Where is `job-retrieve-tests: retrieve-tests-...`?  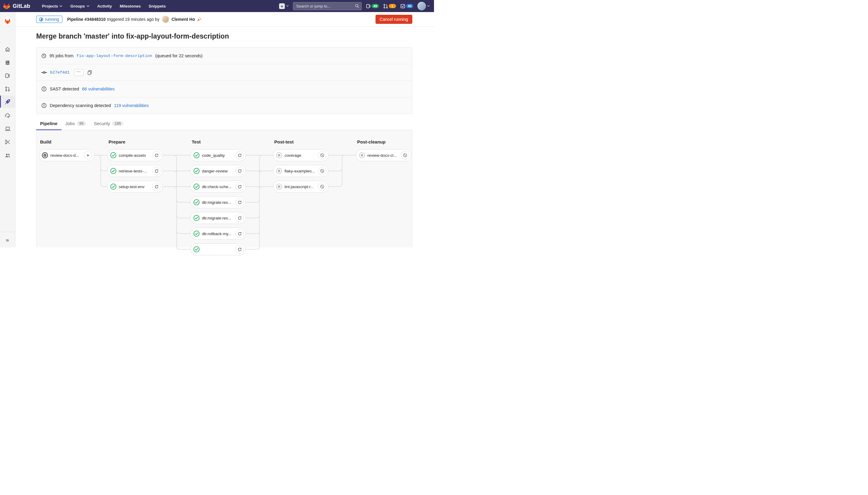
job-retrieve-tests: retrieve-tests-... is located at coordinates (135, 171).